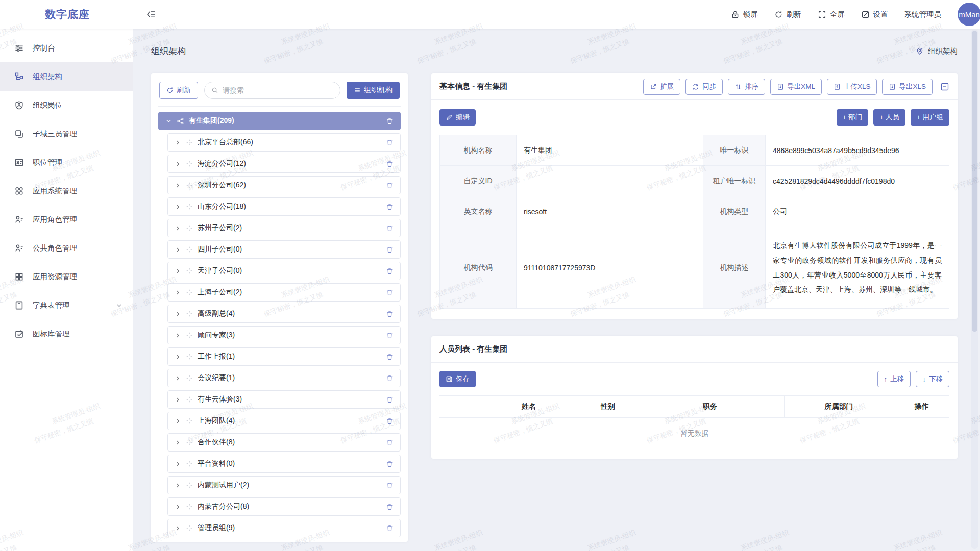  What do you see at coordinates (373, 90) in the screenshot?
I see `org-structure-switch-button: 组织机构` at bounding box center [373, 90].